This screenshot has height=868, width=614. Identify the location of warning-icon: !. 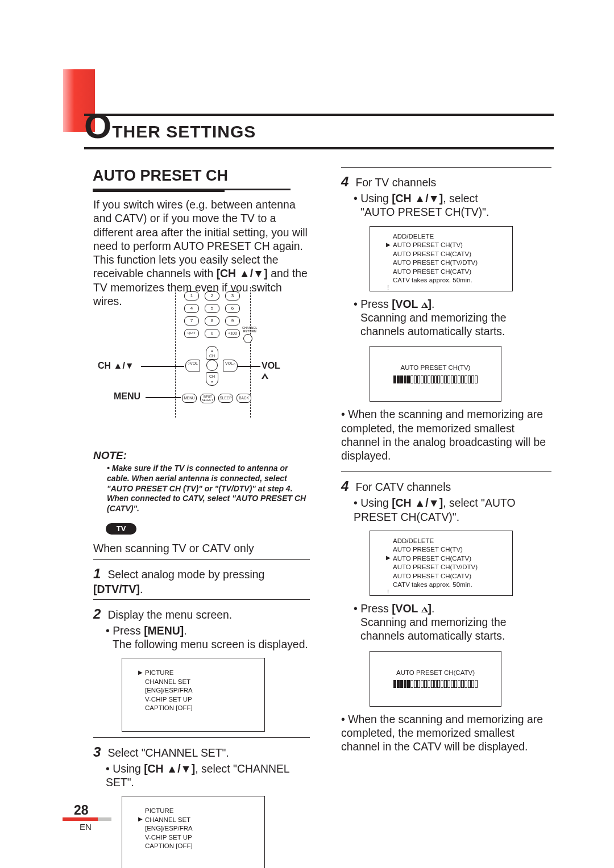
(388, 592).